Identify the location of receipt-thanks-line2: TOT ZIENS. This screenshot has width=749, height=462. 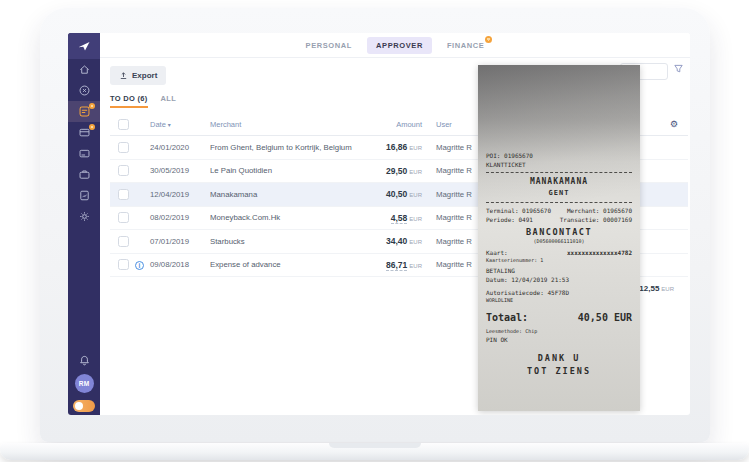
(559, 371).